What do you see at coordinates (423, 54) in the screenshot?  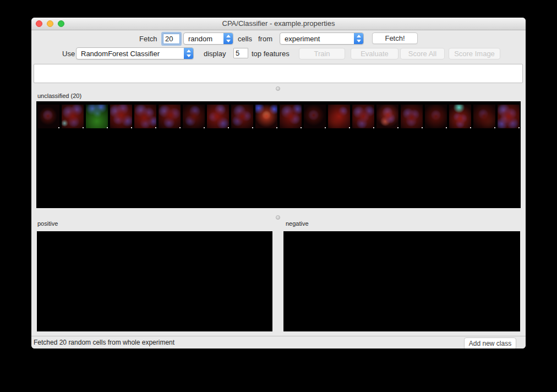 I see `score-all-button: Score All` at bounding box center [423, 54].